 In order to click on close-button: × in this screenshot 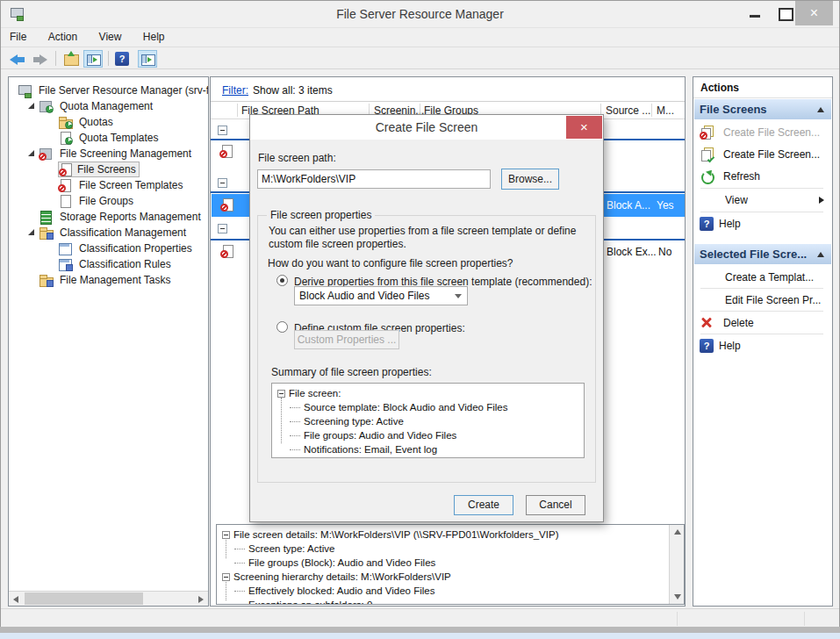, I will do `click(815, 13)`.